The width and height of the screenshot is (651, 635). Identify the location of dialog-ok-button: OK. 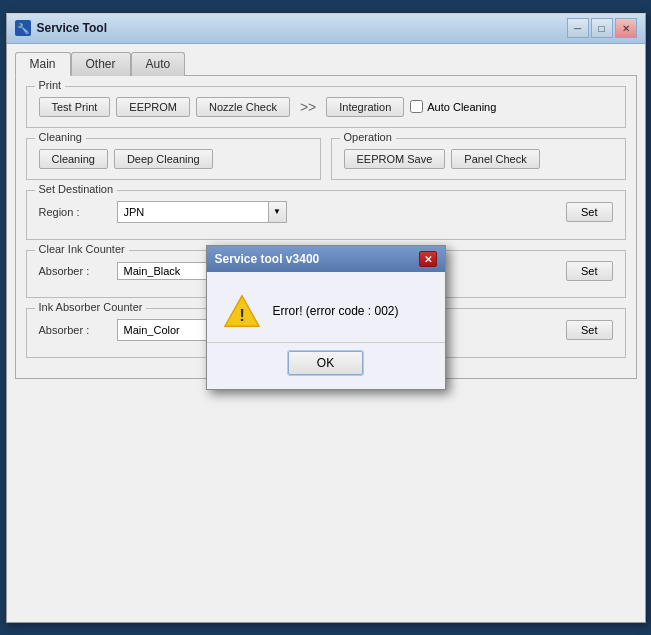
(326, 363).